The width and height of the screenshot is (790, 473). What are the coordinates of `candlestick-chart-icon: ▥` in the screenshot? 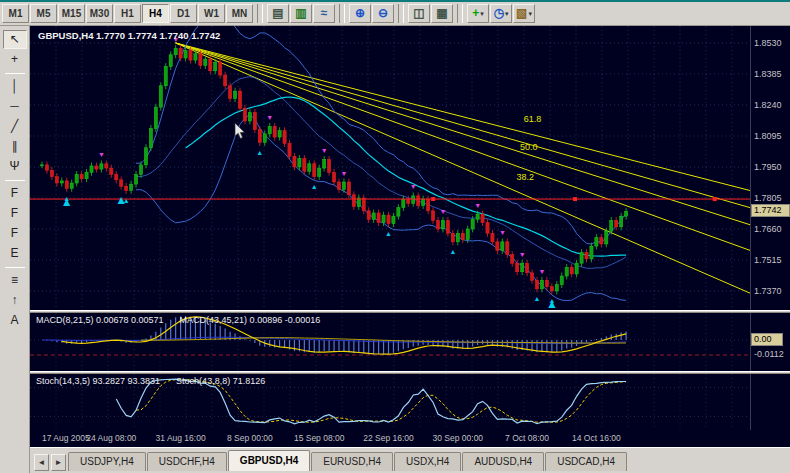 It's located at (301, 14).